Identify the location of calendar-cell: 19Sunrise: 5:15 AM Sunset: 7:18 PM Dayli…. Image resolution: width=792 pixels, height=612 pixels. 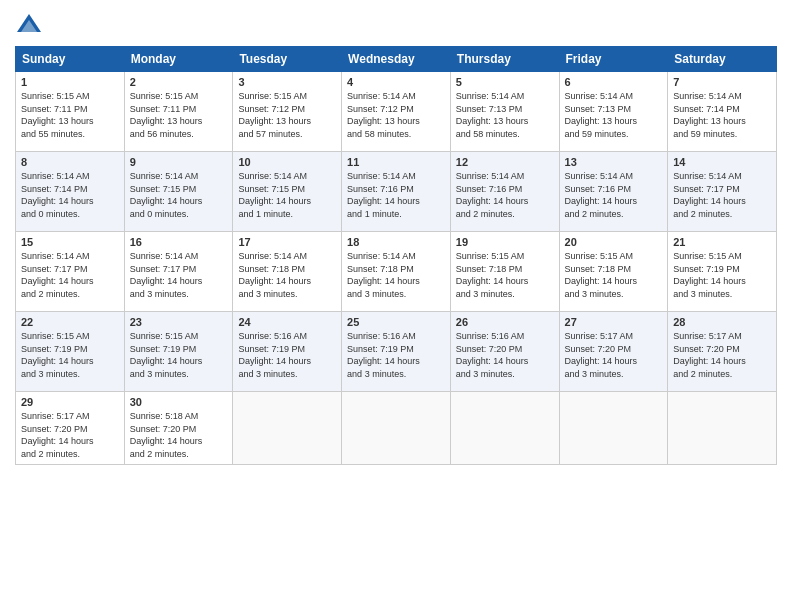
(504, 272).